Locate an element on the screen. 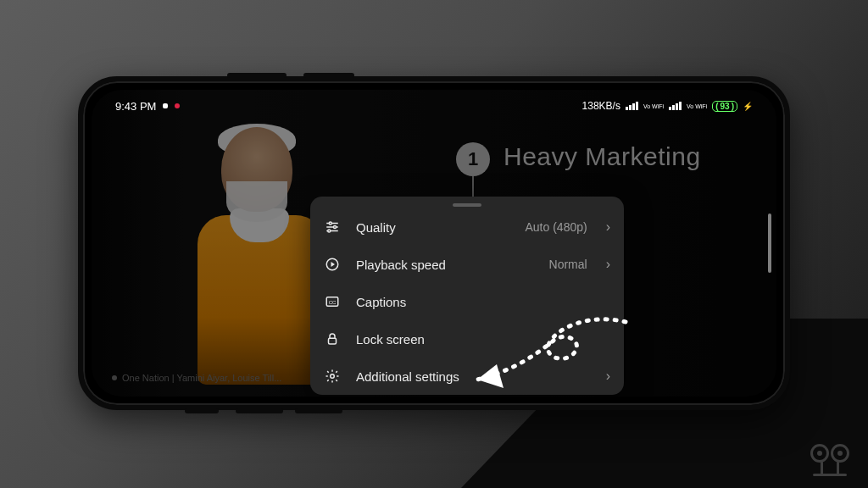  list-number-badge: 1 is located at coordinates (473, 159).